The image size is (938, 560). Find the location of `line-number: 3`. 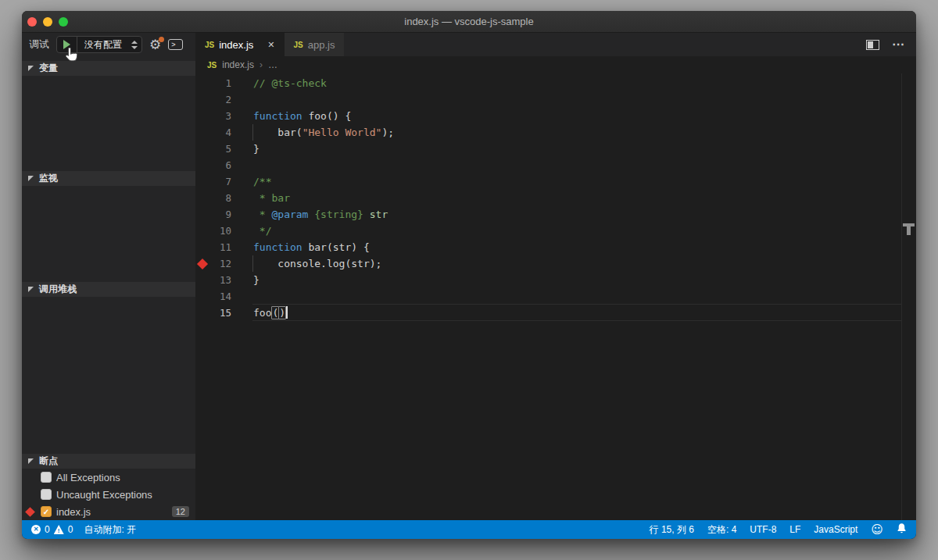

line-number: 3 is located at coordinates (220, 116).